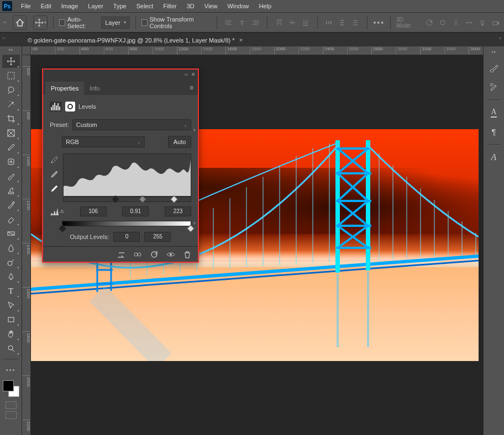  What do you see at coordinates (11, 50) in the screenshot?
I see `tools-collapse-icon: ▸▸` at bounding box center [11, 50].